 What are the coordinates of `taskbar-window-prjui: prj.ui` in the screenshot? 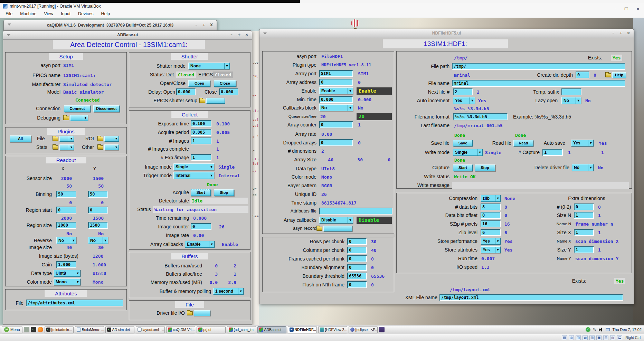 It's located at (211, 330).